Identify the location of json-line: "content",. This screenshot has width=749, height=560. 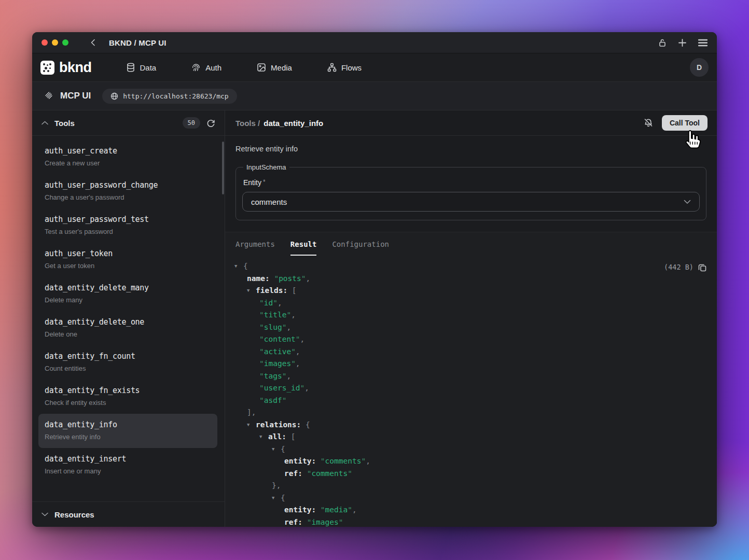
(471, 340).